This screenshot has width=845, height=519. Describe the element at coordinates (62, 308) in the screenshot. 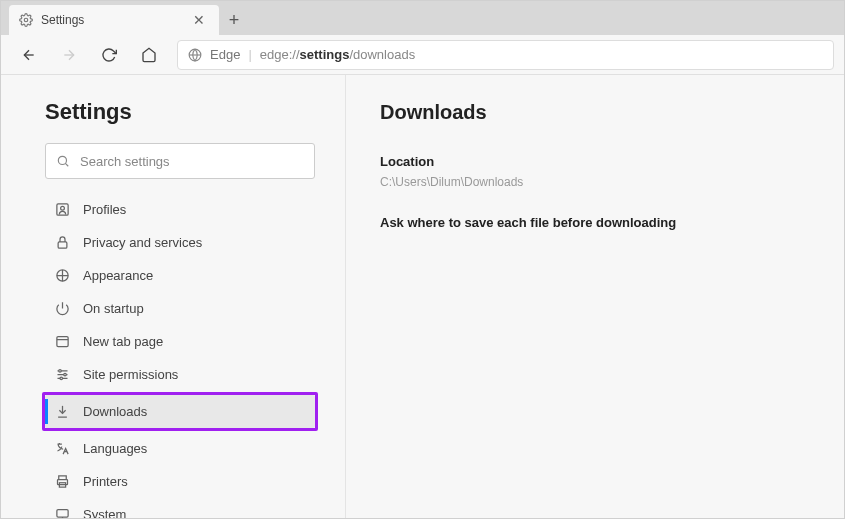

I see `power-icon` at that location.